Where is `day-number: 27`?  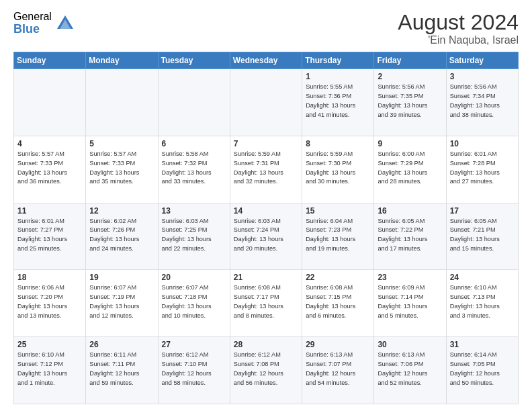 day-number: 27 is located at coordinates (194, 345).